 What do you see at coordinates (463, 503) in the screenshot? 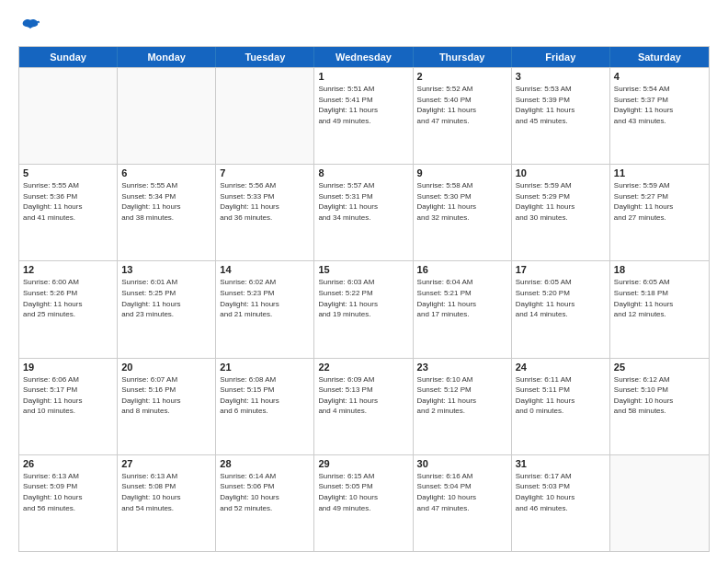
I see `day-cell-30: 30Sunrise: 6:16 AM Sunset: 5:04 PM Dayli…` at bounding box center [463, 503].